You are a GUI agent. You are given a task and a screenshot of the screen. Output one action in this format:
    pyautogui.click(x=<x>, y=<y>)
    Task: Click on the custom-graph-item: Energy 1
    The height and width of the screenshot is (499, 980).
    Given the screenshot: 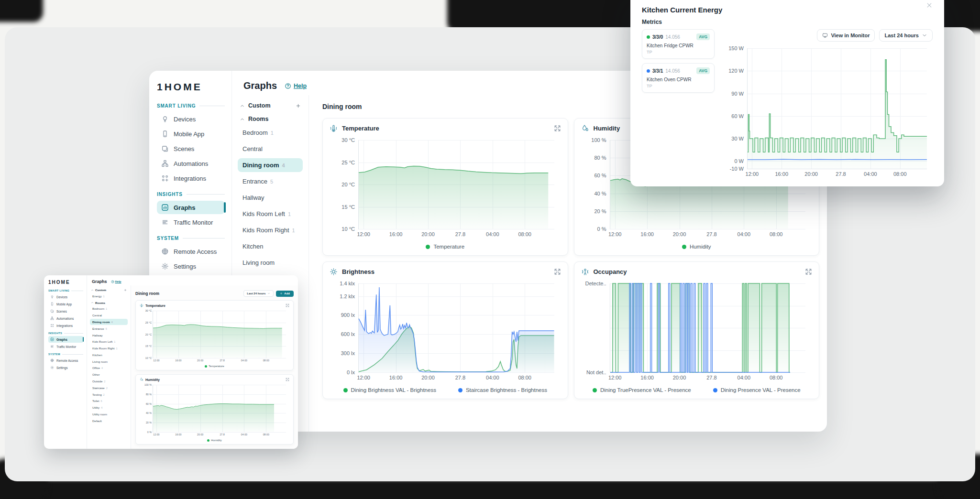 What is the action you would take?
    pyautogui.click(x=109, y=296)
    